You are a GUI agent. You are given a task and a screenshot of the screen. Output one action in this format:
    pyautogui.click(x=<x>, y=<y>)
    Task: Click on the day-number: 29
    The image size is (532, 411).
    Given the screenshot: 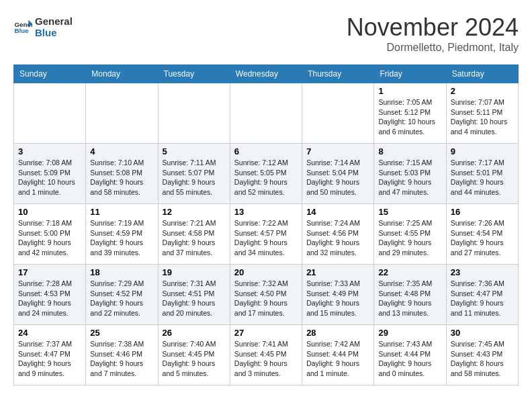 What is the action you would take?
    pyautogui.click(x=410, y=333)
    